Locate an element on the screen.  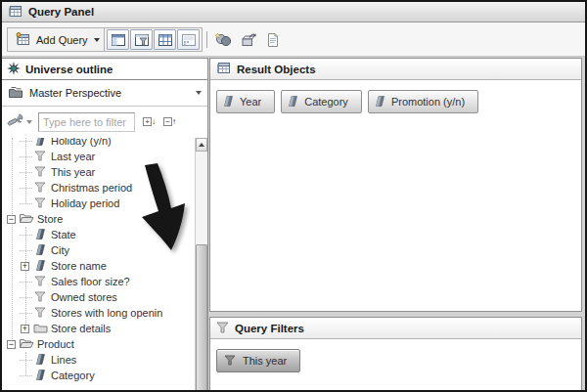
result-object-label: Year is located at coordinates (250, 102).